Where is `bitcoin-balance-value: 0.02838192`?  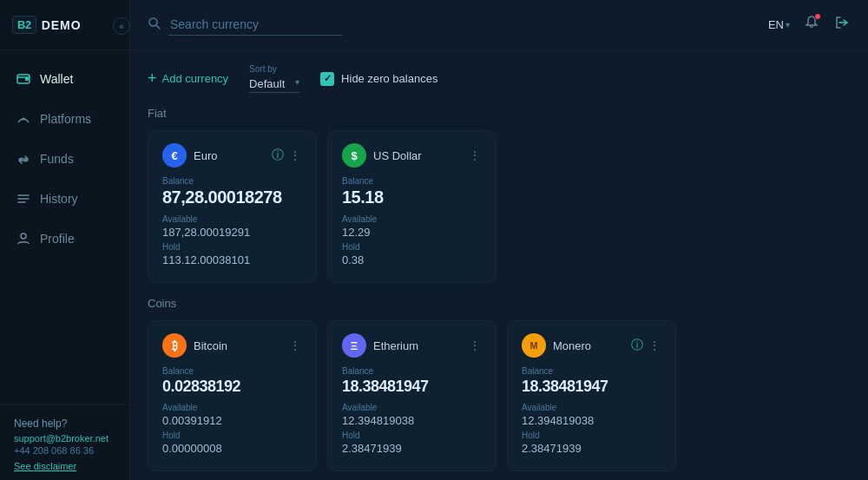 bitcoin-balance-value: 0.02838192 is located at coordinates (233, 387).